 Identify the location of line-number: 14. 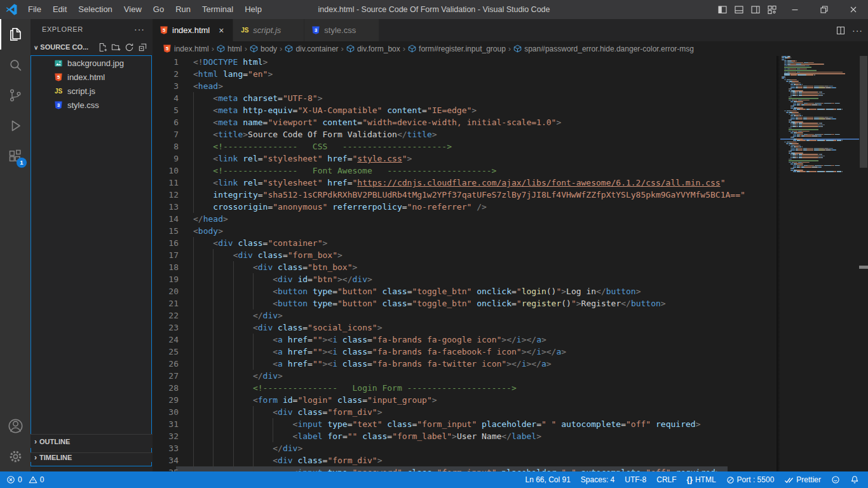
(165, 219).